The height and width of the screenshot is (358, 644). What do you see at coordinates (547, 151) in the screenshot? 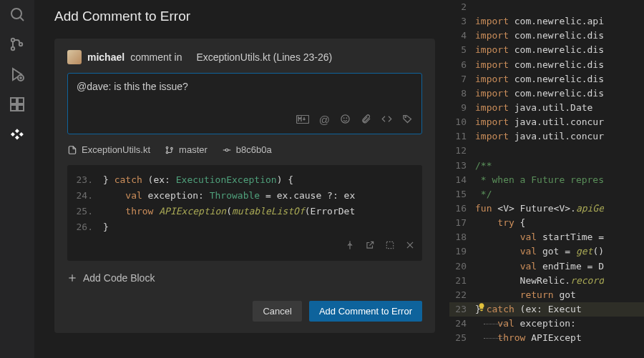
I see `editor-line: 12` at bounding box center [547, 151].